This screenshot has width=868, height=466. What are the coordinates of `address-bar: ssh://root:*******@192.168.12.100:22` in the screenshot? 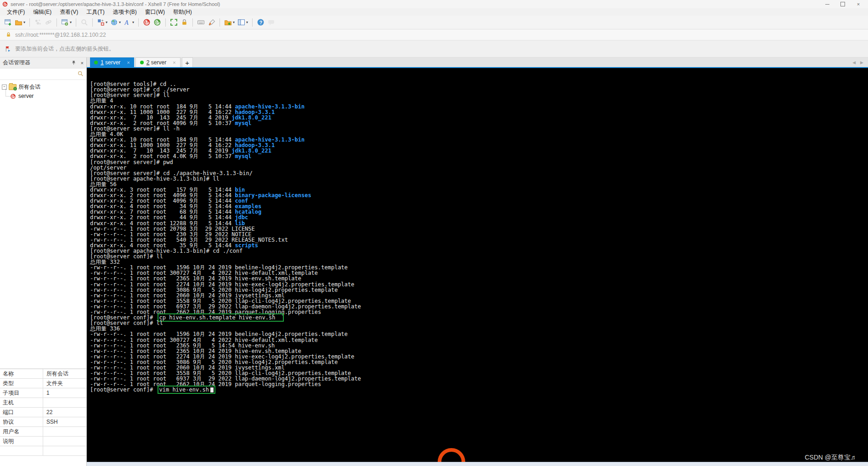 It's located at (434, 35).